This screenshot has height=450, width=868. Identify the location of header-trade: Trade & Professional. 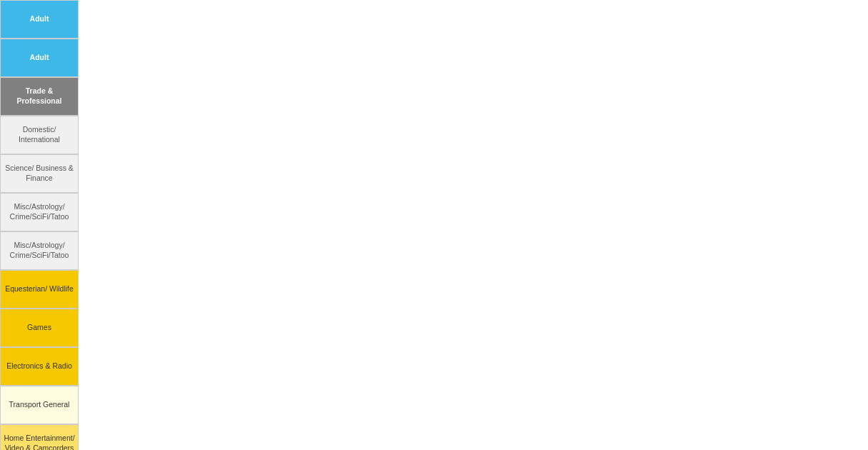
(39, 96).